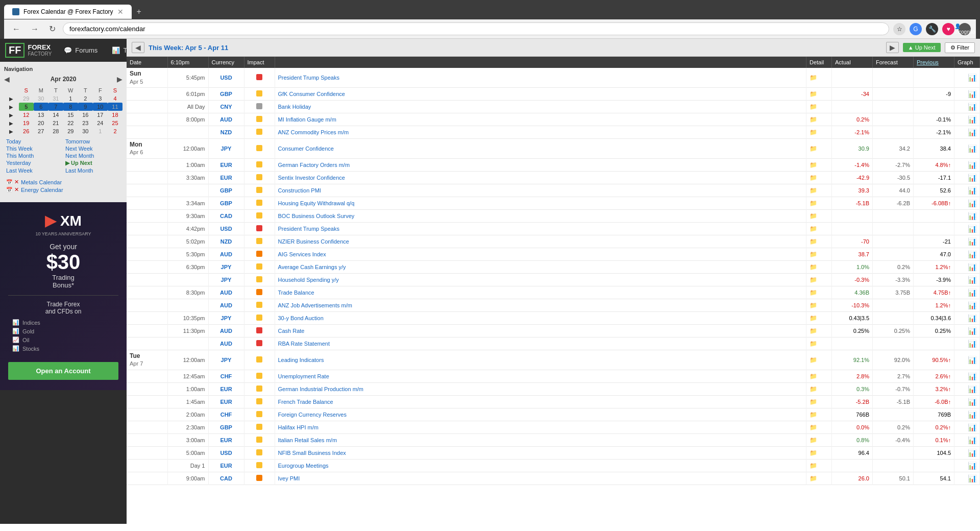 The width and height of the screenshot is (980, 531). Describe the element at coordinates (541, 331) in the screenshot. I see `event-name-cell: Cash Rate` at that location.